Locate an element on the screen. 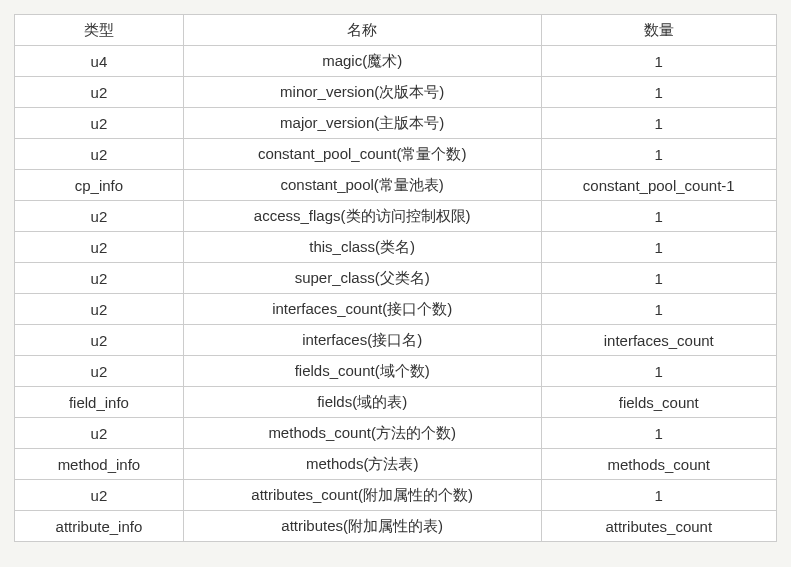 This screenshot has height=567, width=791. table-row: field_infofields(域的表)fields_count is located at coordinates (396, 402).